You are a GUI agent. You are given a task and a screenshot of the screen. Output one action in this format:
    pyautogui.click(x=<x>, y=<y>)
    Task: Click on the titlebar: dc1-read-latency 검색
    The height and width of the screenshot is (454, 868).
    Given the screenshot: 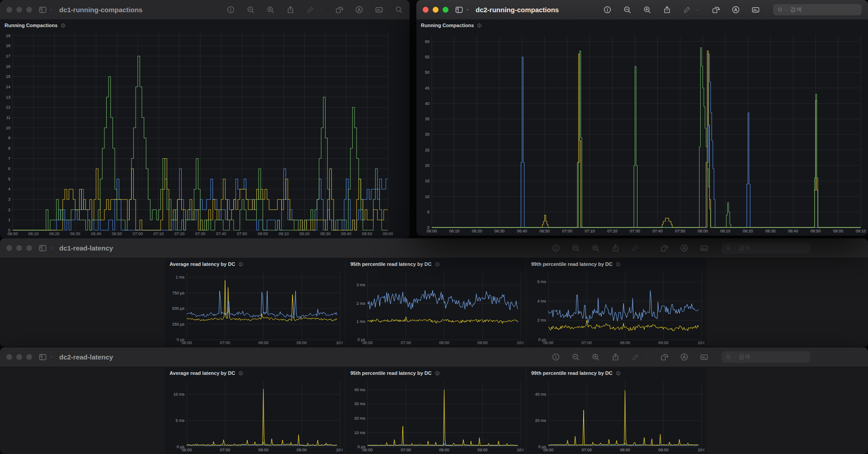 What is the action you would take?
    pyautogui.click(x=434, y=248)
    